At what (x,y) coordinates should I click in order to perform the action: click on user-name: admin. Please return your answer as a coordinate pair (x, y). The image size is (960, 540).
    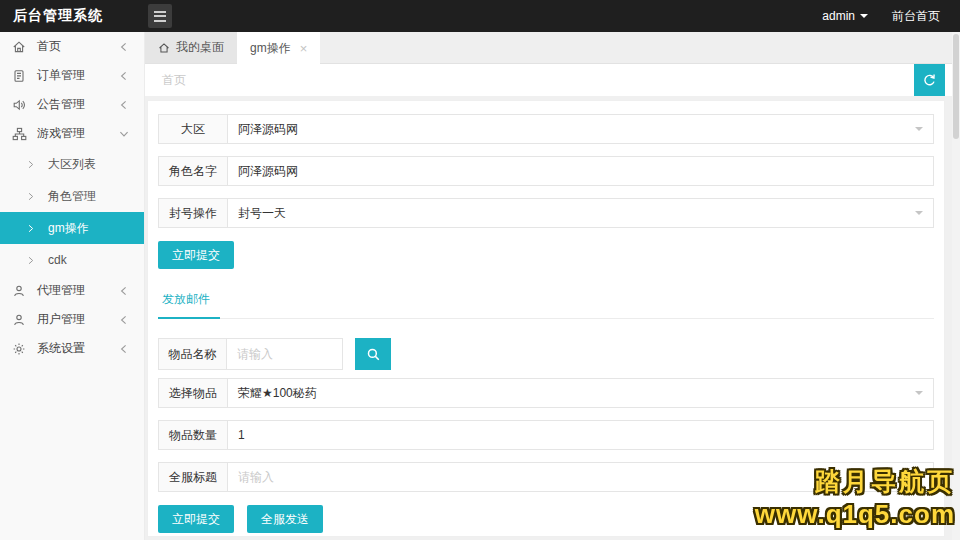
    Looking at the image, I should click on (838, 16).